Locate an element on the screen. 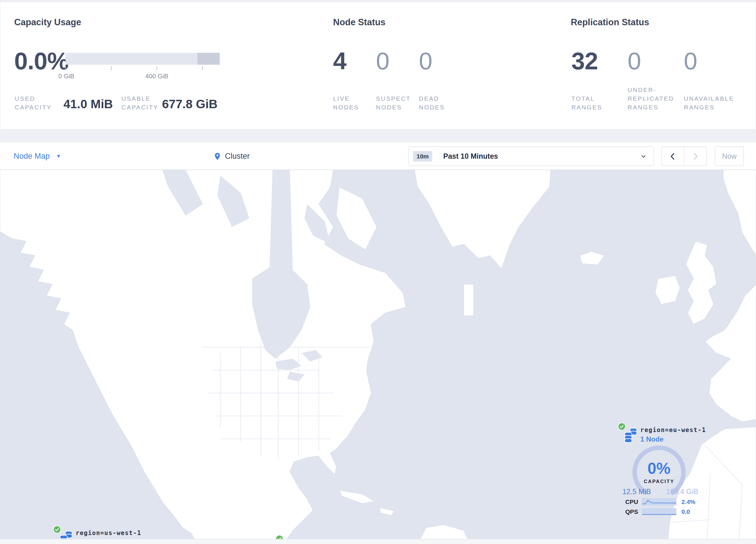 This screenshot has height=544, width=756. capacity-usage-title: Capacity Usage is located at coordinates (48, 22).